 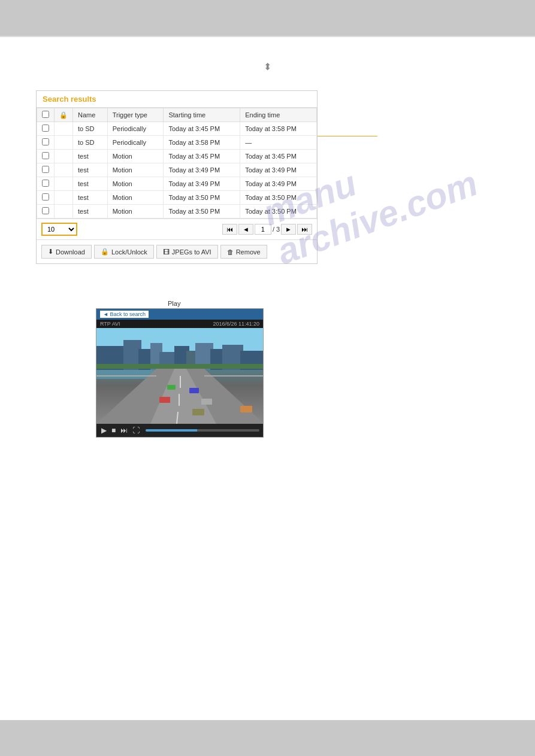 I want to click on play-section: Play ◄ Back to search RTP AVI 2016/6/26 …, so click(x=297, y=369).